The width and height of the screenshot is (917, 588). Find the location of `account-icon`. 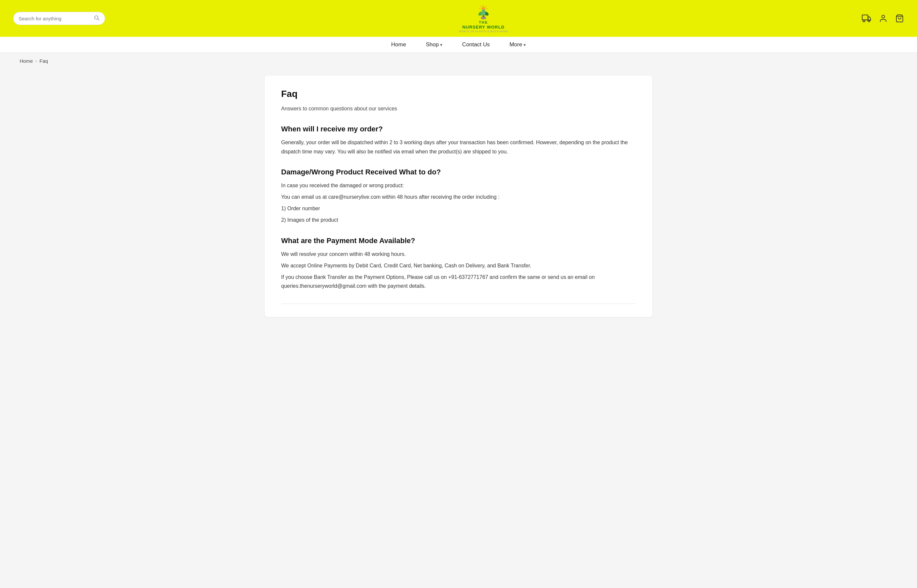

account-icon is located at coordinates (883, 18).